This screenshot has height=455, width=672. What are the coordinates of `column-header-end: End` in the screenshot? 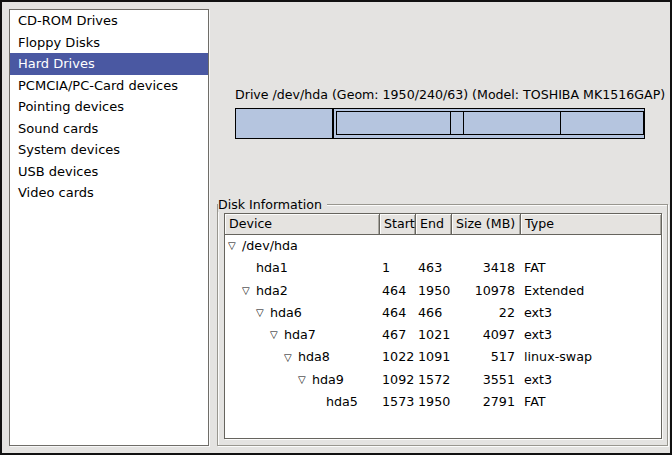 It's located at (434, 224).